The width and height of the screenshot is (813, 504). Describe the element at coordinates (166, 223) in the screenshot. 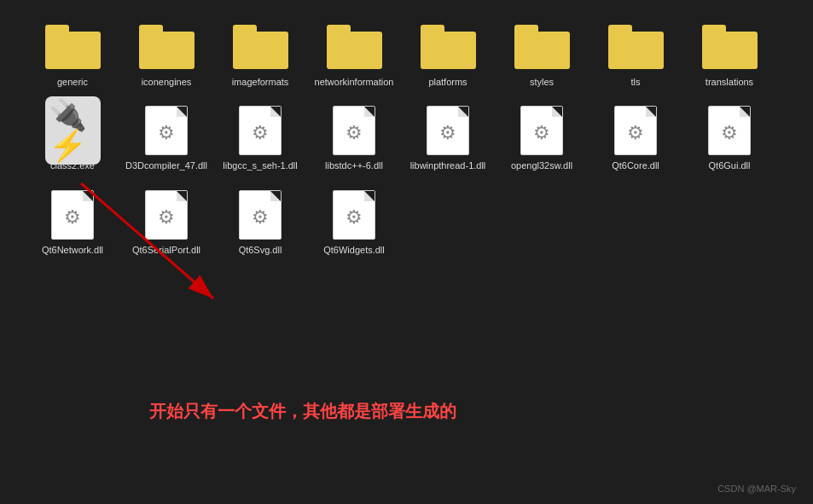

I see `file-item-qt6serialport: ⚙ Qt6SerialPort.dll` at that location.